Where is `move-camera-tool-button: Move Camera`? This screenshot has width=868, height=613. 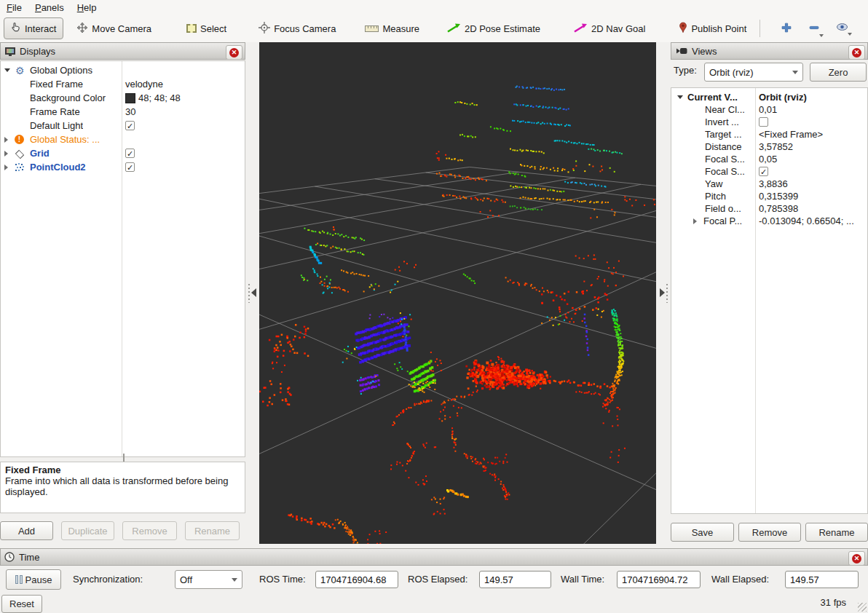 move-camera-tool-button: Move Camera is located at coordinates (114, 29).